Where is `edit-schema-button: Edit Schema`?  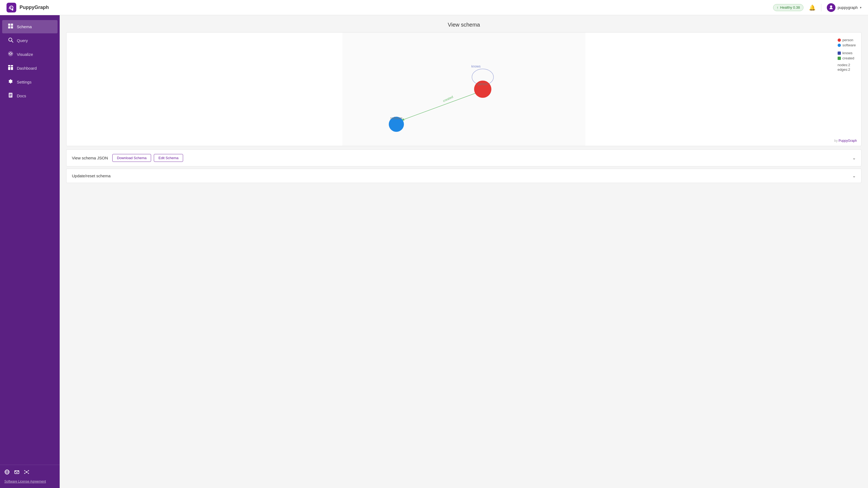
edit-schema-button: Edit Schema is located at coordinates (168, 158).